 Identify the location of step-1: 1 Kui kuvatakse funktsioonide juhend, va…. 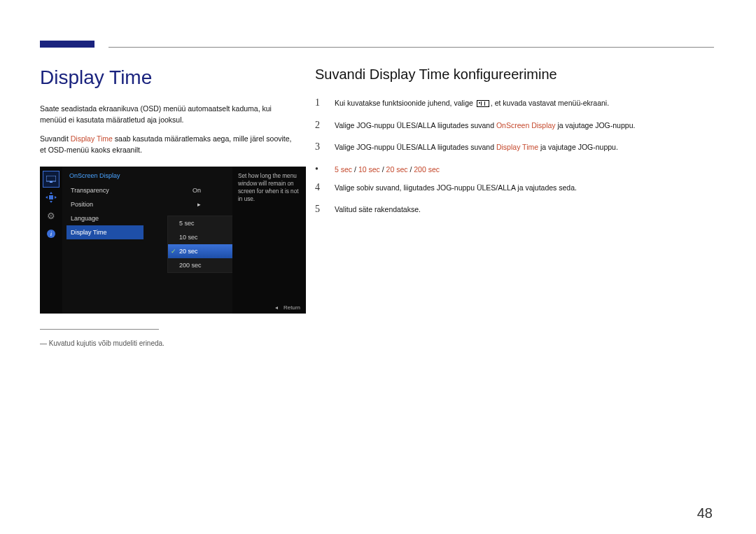
(514, 103).